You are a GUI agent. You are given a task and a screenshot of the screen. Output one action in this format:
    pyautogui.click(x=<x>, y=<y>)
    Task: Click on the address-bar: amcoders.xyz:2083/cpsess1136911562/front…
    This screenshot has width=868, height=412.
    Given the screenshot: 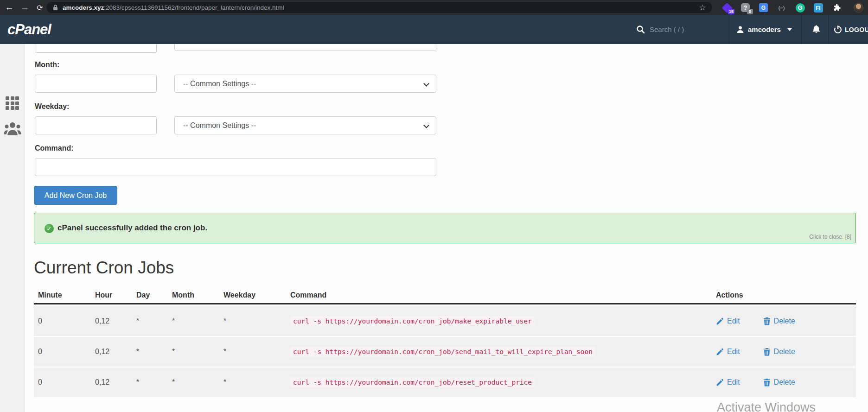 What is the action you would take?
    pyautogui.click(x=379, y=7)
    